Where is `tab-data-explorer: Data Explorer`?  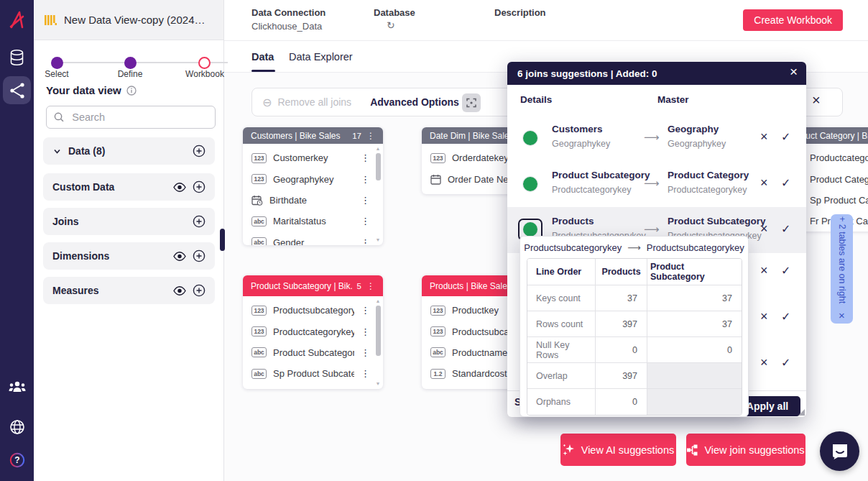
tab-data-explorer: Data Explorer is located at coordinates (320, 57).